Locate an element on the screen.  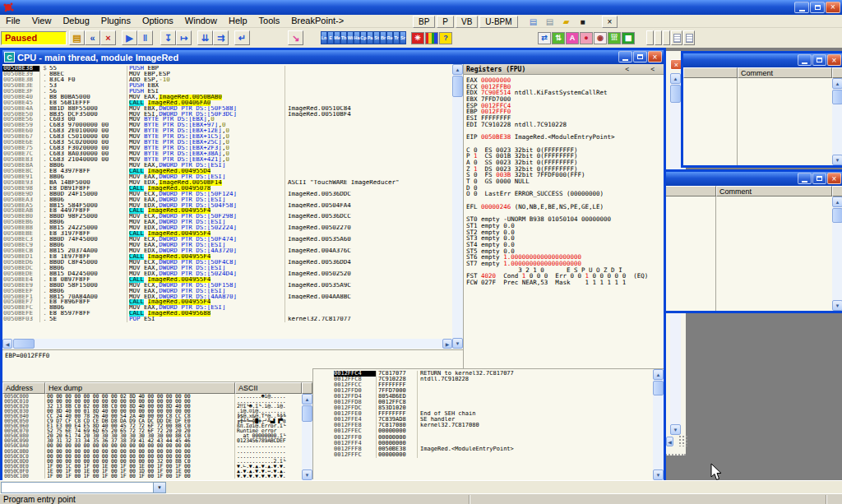
stack-row: 0012FFE47C839AD8SE handler is located at coordinates (493, 419).